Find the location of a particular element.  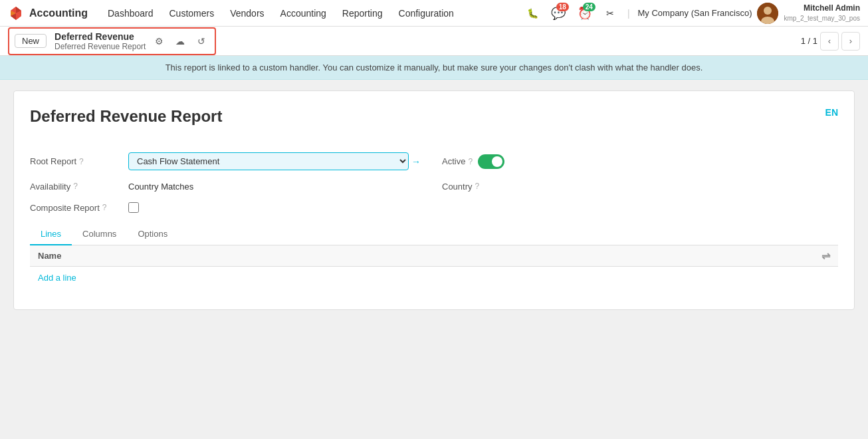

pagination-count: 1 / 1 is located at coordinates (810, 41).